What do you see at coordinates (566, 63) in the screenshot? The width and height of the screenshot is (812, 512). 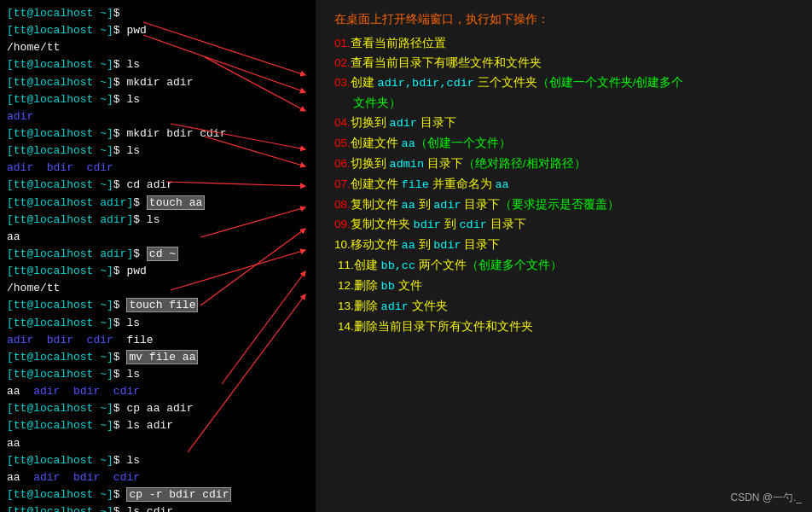 I see `instr-02: 02.查看当前目录下有哪些文件和文件夹` at bounding box center [566, 63].